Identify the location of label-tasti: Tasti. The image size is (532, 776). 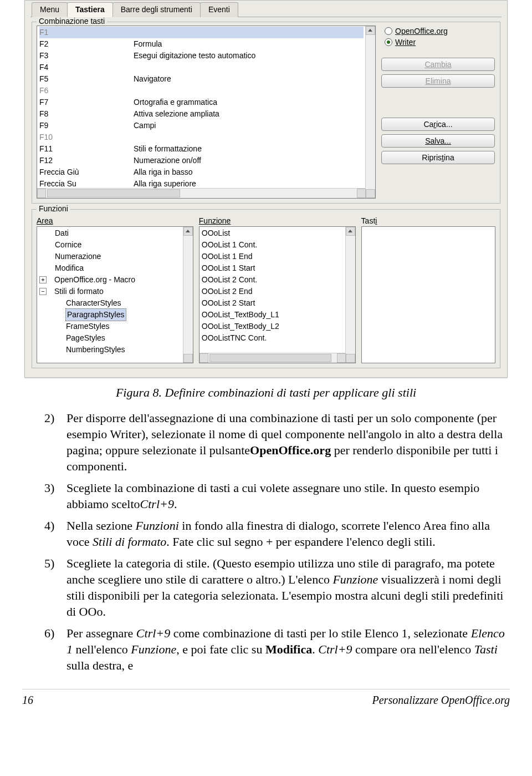
(428, 221).